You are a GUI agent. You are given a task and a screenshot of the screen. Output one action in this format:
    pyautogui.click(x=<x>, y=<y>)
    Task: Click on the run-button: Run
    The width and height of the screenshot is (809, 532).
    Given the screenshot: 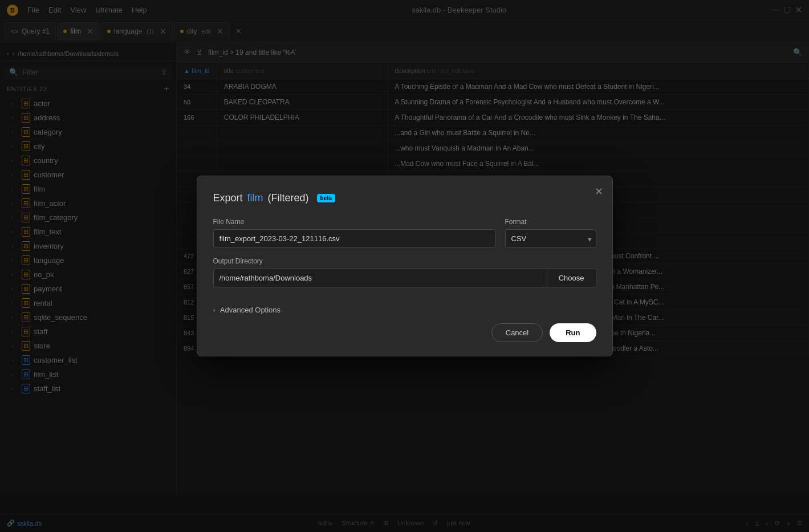 What is the action you would take?
    pyautogui.click(x=572, y=333)
    